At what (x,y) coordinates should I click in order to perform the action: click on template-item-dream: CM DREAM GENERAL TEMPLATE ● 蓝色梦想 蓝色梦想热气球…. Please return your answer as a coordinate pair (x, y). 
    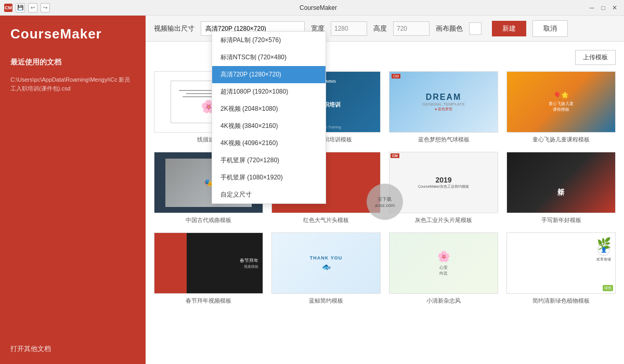
    Looking at the image, I should click on (444, 107).